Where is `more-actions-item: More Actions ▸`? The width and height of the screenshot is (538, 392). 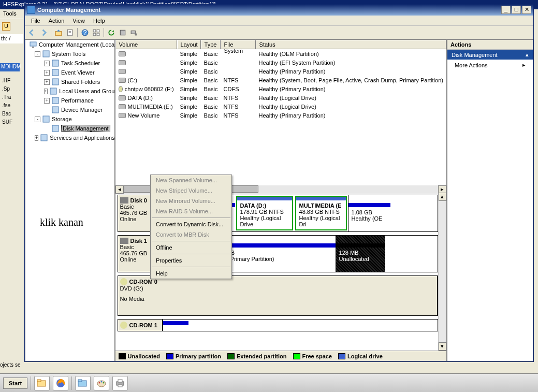
more-actions-item: More Actions ▸ is located at coordinates (490, 65).